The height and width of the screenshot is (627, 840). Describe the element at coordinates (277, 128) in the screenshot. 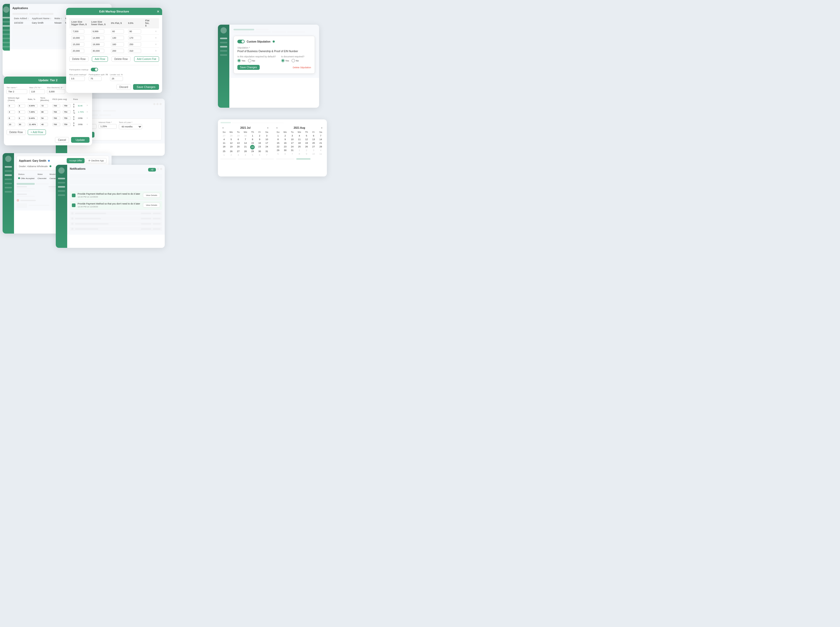

I see `prev-aug-button: ‹` at that location.